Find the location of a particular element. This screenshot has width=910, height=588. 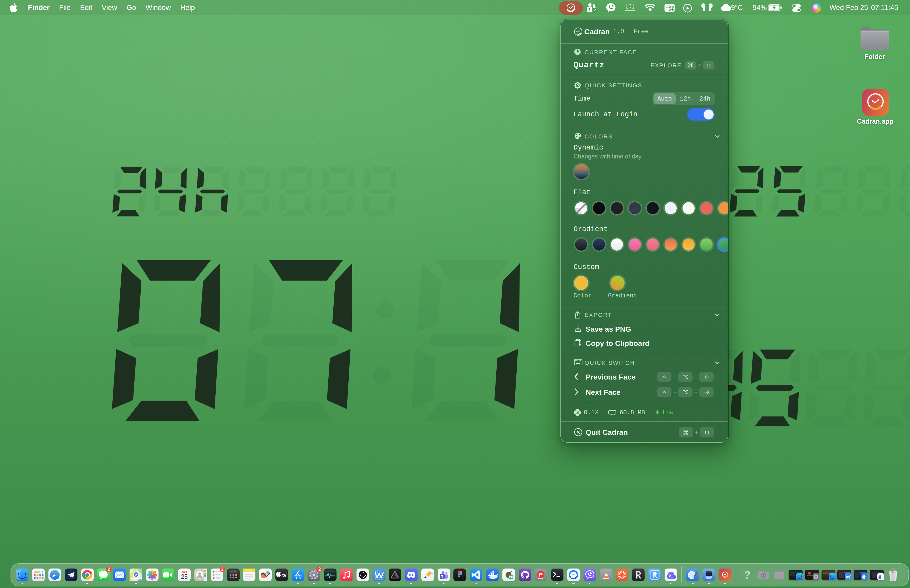

svg-text: CE is located at coordinates (511, 577).